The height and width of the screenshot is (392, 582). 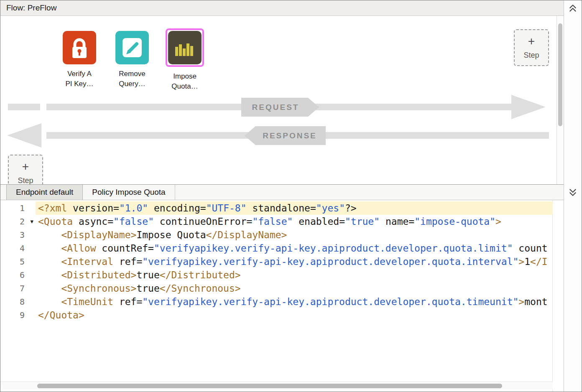 What do you see at coordinates (573, 192) in the screenshot?
I see `chevron-double-down-icon` at bounding box center [573, 192].